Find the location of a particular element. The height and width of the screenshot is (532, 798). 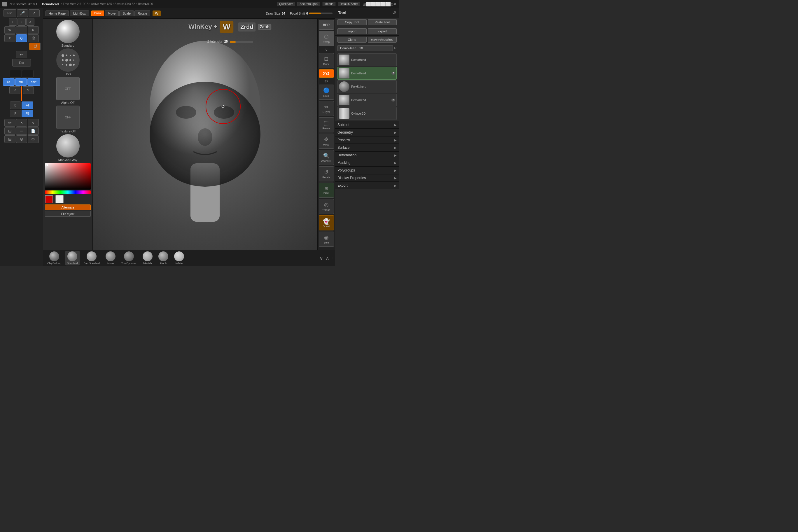

key-f: F is located at coordinates (16, 113).